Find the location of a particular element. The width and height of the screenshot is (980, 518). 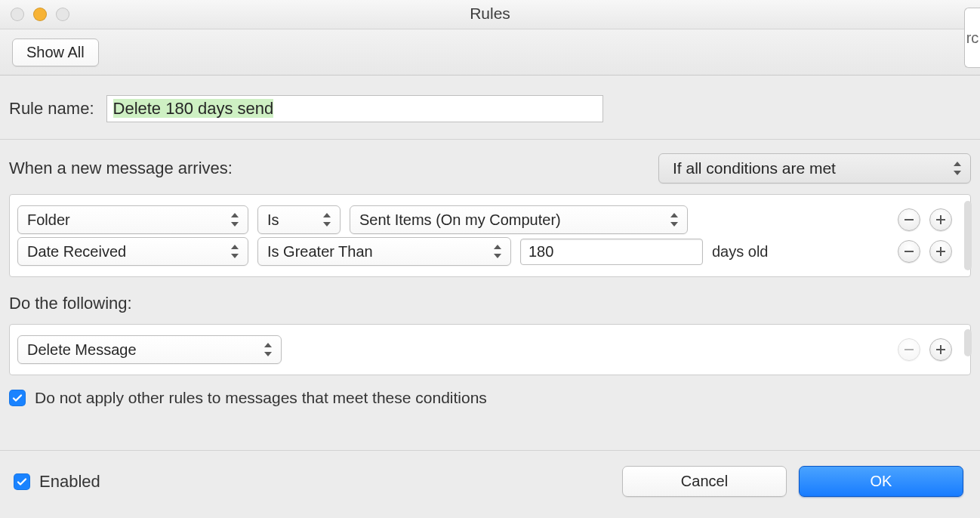

condition-operator-value: Is is located at coordinates (273, 220).